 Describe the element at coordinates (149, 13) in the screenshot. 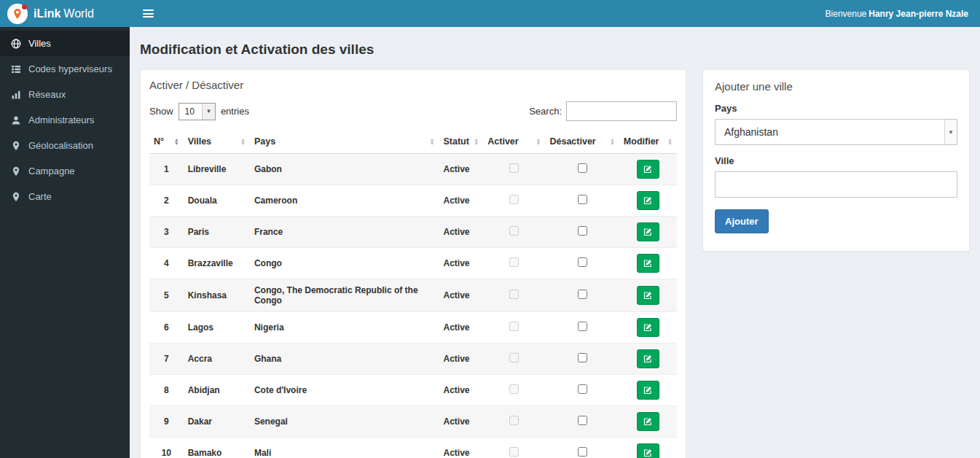

I see `sidebar-toggle-icon` at that location.